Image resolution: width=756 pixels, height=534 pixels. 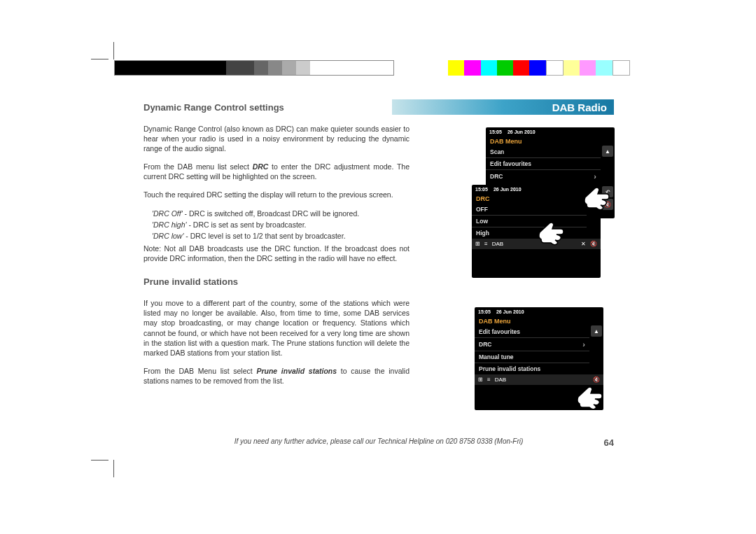 I want to click on menu-row-drc: DRC, so click(x=532, y=344).